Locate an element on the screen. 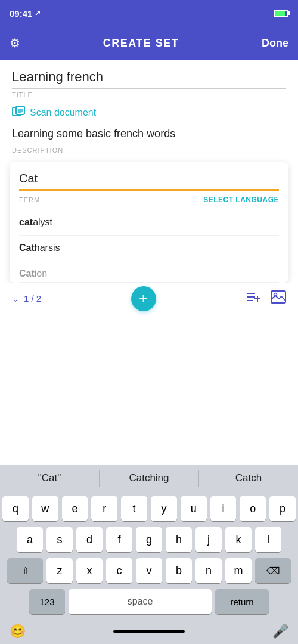  scan-icon is located at coordinates (18, 112).